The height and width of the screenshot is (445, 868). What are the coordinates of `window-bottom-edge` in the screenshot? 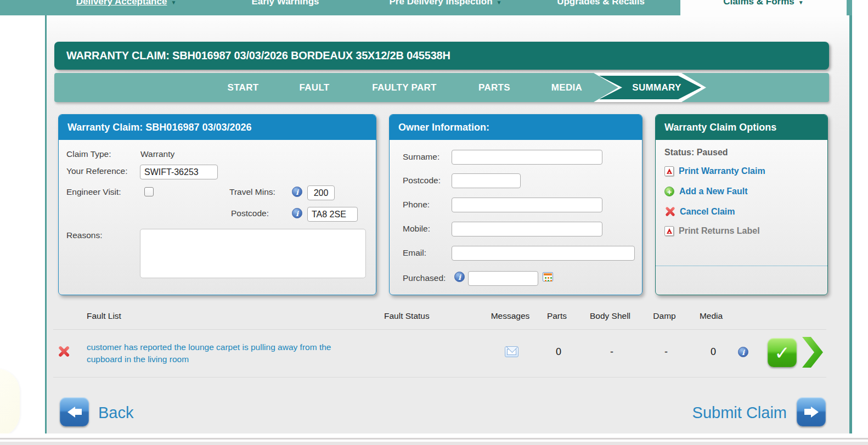 It's located at (434, 439).